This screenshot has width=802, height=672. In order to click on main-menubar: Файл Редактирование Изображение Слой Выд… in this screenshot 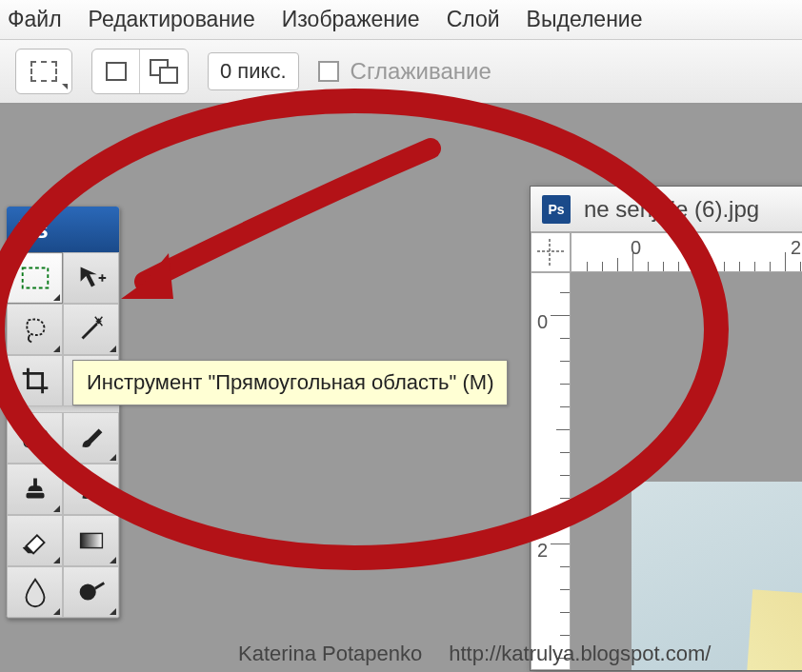, I will do `click(401, 20)`.